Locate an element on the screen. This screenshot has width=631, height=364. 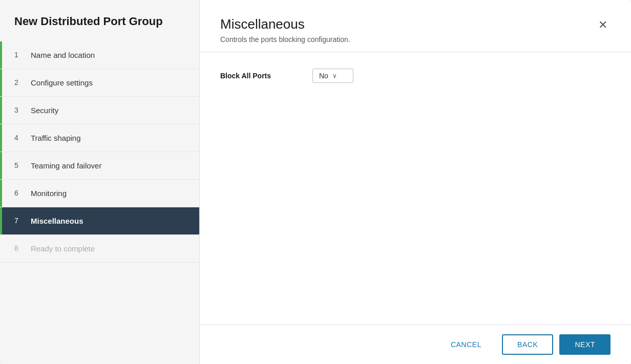
sidebar-title: New Distributed Port Group is located at coordinates (99, 20).